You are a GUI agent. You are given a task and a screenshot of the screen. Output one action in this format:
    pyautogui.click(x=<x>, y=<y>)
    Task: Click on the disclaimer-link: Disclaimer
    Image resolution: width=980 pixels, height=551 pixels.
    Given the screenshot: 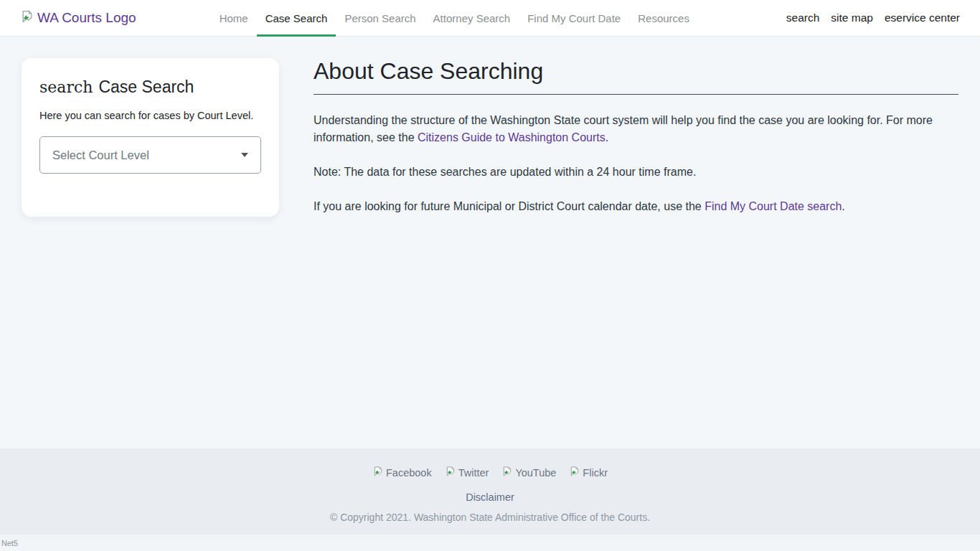 What is the action you would take?
    pyautogui.click(x=490, y=497)
    